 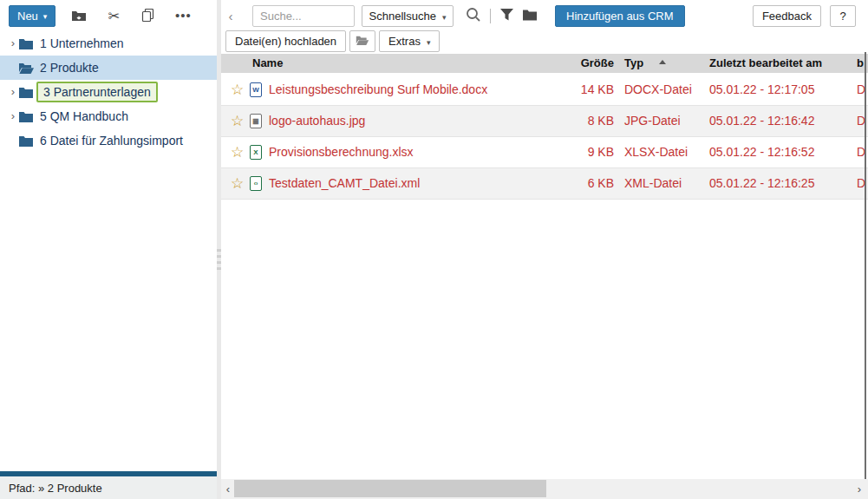 What do you see at coordinates (184, 16) in the screenshot?
I see `ellipsis-icon: •••` at bounding box center [184, 16].